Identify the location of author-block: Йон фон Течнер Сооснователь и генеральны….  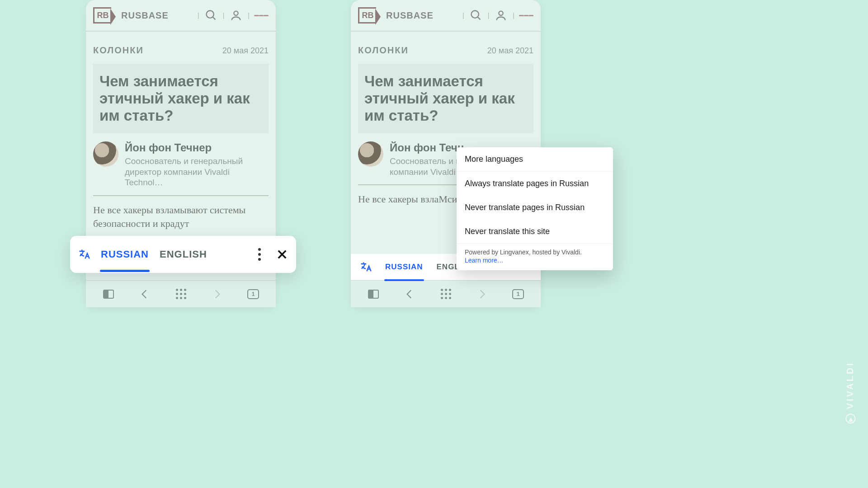
(181, 164).